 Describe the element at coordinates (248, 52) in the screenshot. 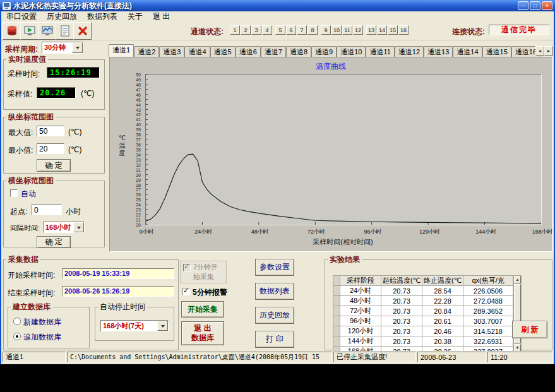

I see `tab-通道6: 通道6` at that location.